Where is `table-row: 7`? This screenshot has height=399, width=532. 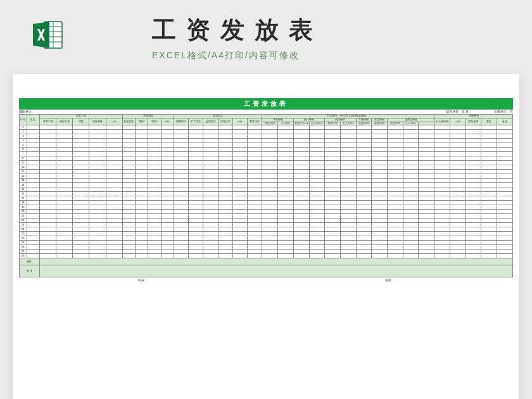
table-row: 7 is located at coordinates (266, 155).